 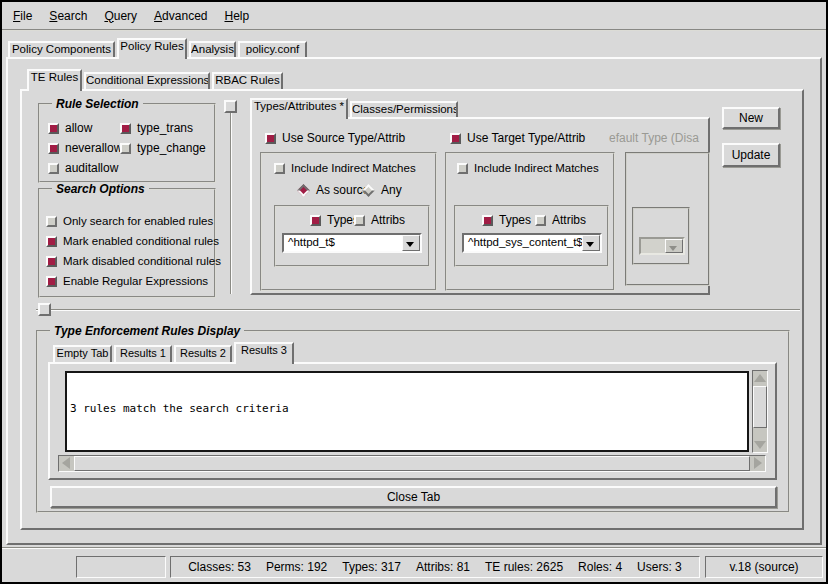 What do you see at coordinates (212, 49) in the screenshot?
I see `tab-analysis: Analysis` at bounding box center [212, 49].